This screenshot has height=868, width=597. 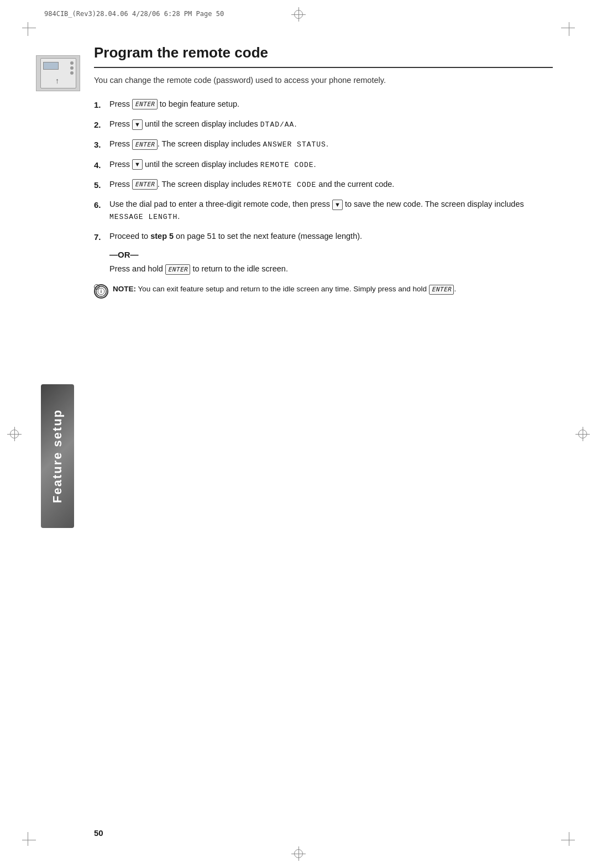 I want to click on crop-mark-tr-v, so click(x=569, y=29).